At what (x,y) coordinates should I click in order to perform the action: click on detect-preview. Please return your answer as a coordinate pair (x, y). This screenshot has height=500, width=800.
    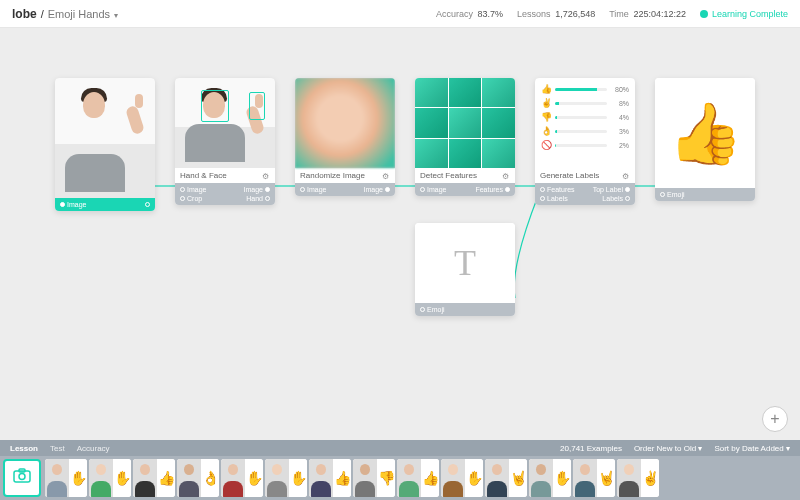
    Looking at the image, I should click on (465, 123).